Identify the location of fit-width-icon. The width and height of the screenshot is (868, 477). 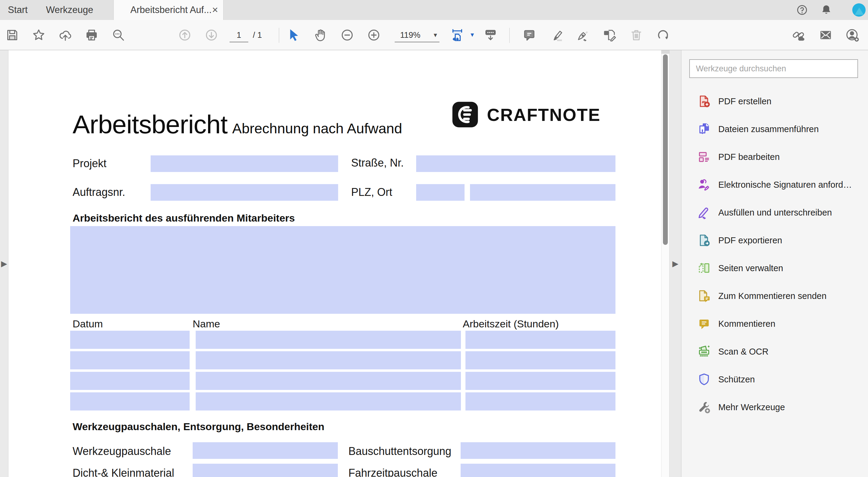
(457, 35).